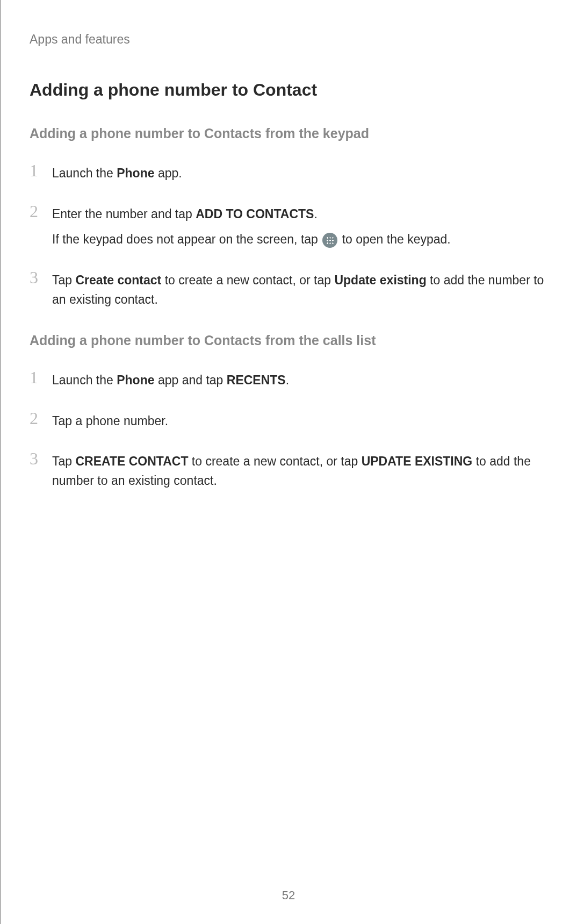 This screenshot has width=577, height=924. What do you see at coordinates (300, 173) in the screenshot?
I see `step-content: Launch the Phone app.` at bounding box center [300, 173].